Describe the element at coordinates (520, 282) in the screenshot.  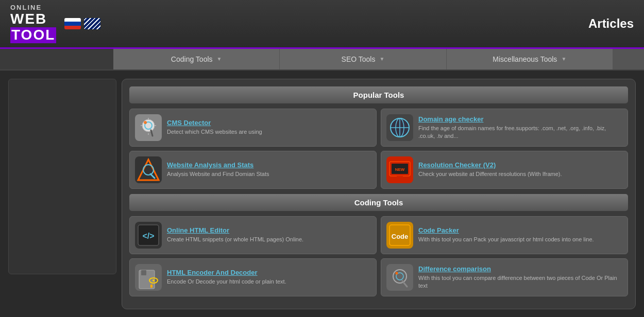
I see `diff-comparison-desc: With this tool you can compare differenc…` at that location.